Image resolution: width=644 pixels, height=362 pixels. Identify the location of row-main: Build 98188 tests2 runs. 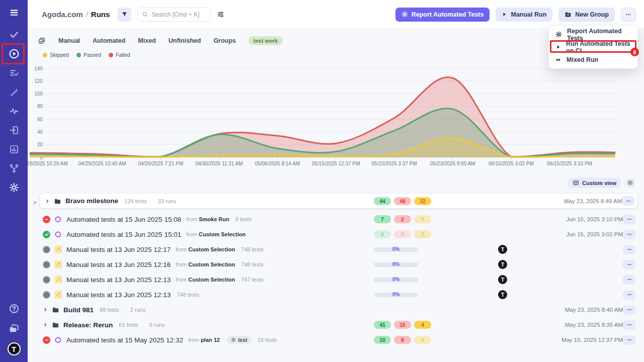
(208, 310).